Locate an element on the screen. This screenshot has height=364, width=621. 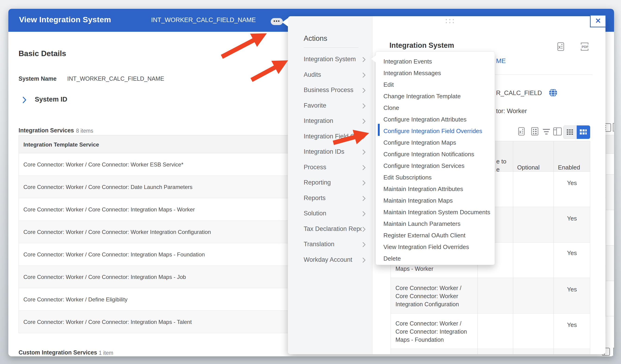
svg-text: PDF is located at coordinates (585, 47).